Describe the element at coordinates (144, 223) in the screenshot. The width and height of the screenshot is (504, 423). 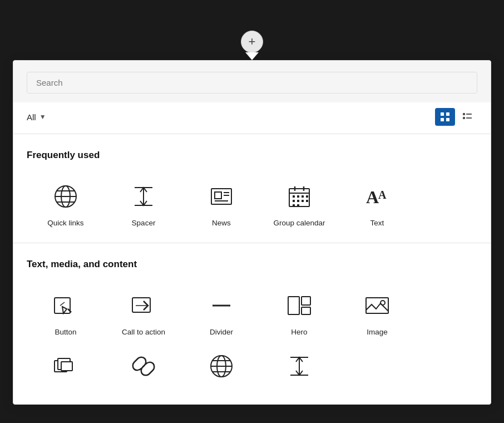
I see `spacer-label: Spacer` at that location.